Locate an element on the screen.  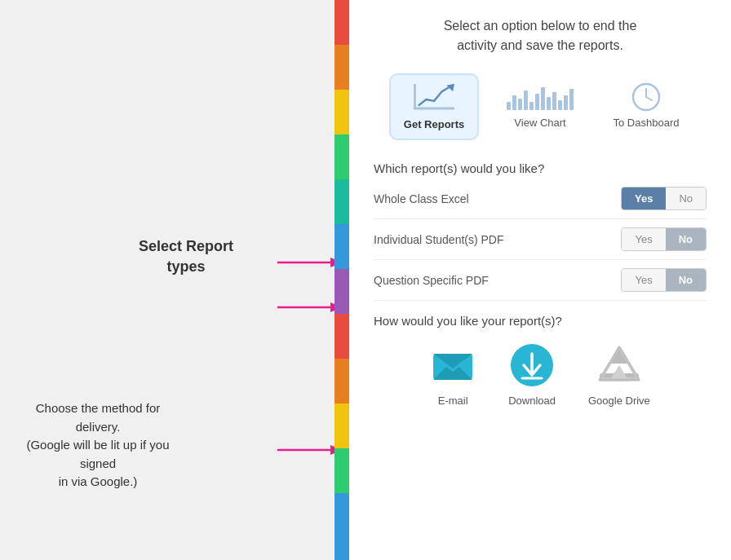
delivery-row: E-mail Download is located at coordinates (540, 375).